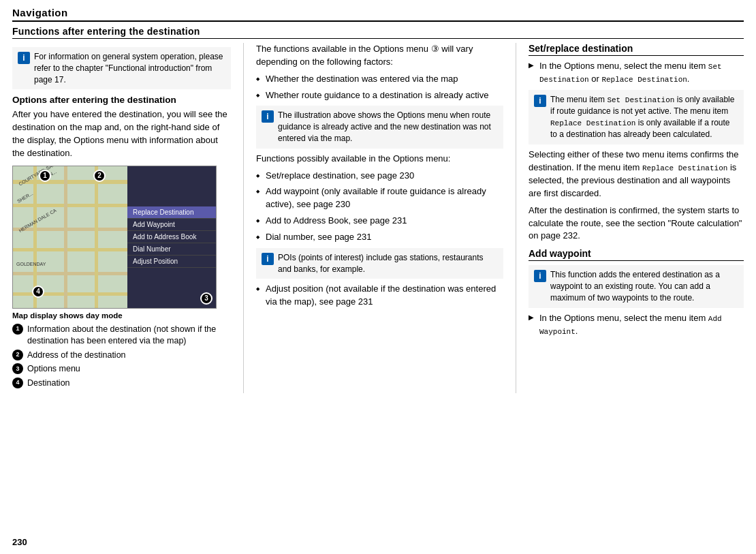  I want to click on map-menu-replace-dest: Replace Destination, so click(172, 213).